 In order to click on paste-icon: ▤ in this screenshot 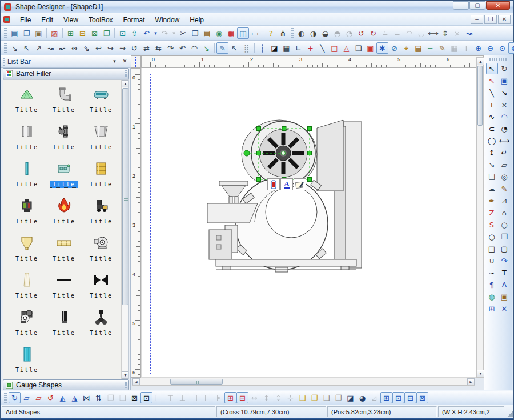, I will do `click(207, 33)`.